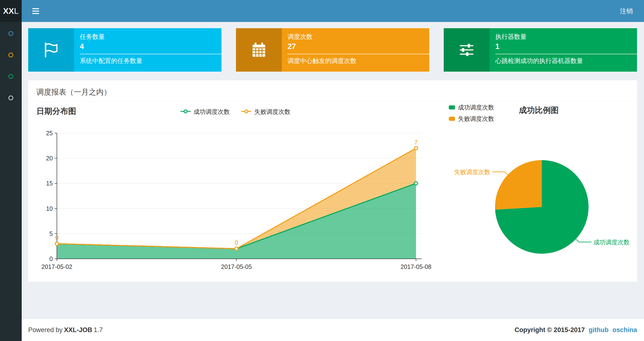 The width and height of the screenshot is (644, 341). What do you see at coordinates (8, 11) in the screenshot?
I see `logo-text-bold: XX` at bounding box center [8, 11].